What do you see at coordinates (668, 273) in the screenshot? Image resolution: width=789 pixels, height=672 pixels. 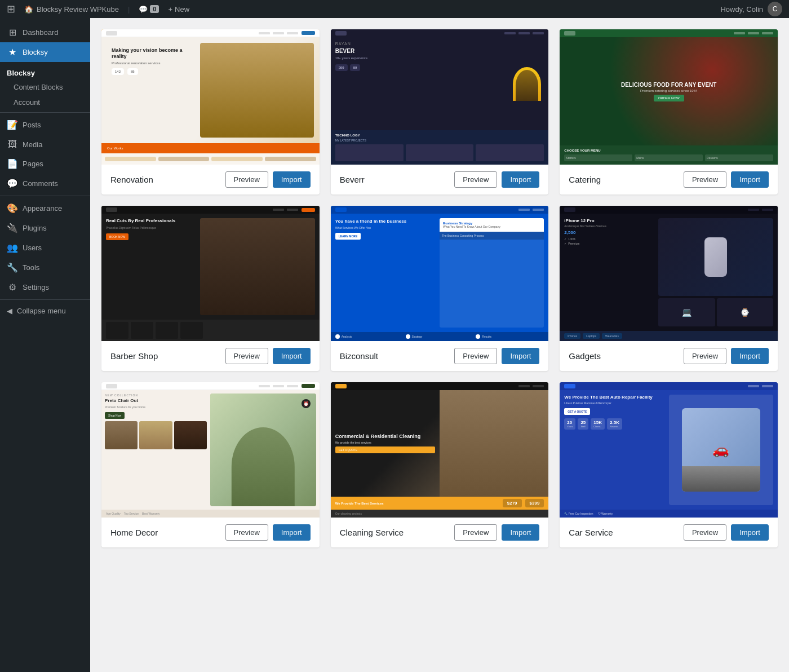 I see `template-thumb-gadgets: iPhone 12 Pro Acelerisque Nisl Sodales V…` at bounding box center [668, 273].